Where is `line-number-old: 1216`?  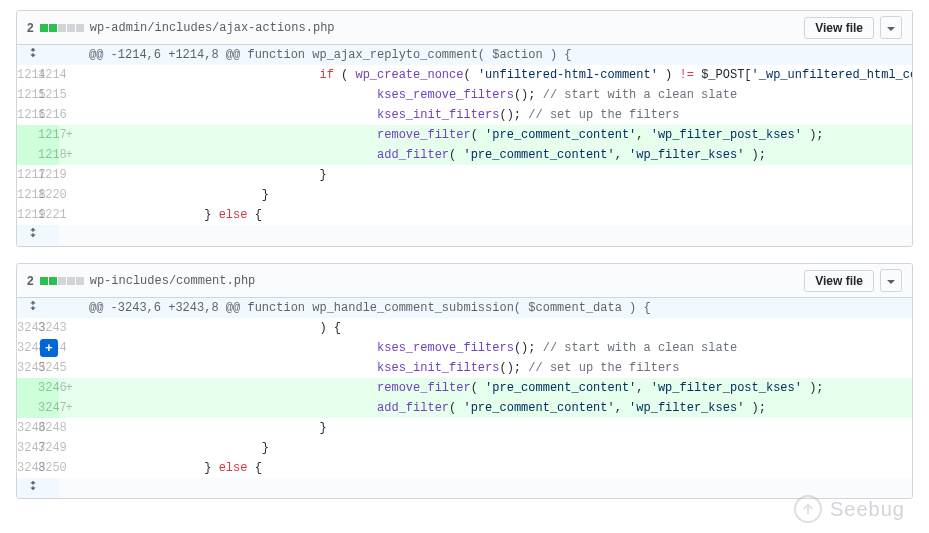 line-number-old: 1216 is located at coordinates (28, 115).